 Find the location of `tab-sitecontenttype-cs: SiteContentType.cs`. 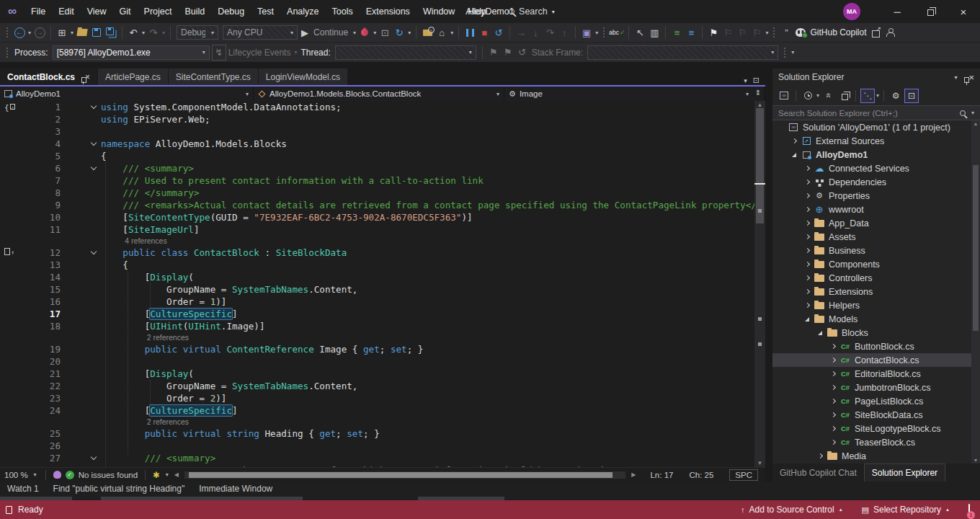

tab-sitecontenttype-cs: SiteContentType.cs is located at coordinates (213, 76).